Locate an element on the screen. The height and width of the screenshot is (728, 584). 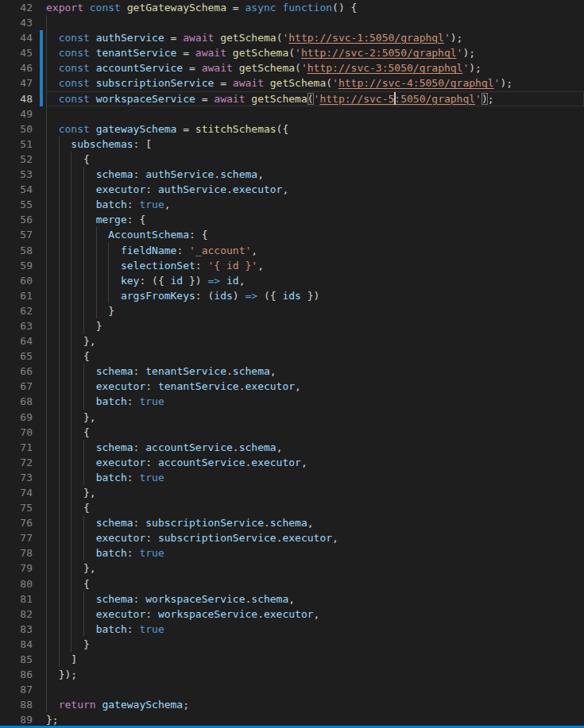
code-text: merge: { is located at coordinates (315, 219).